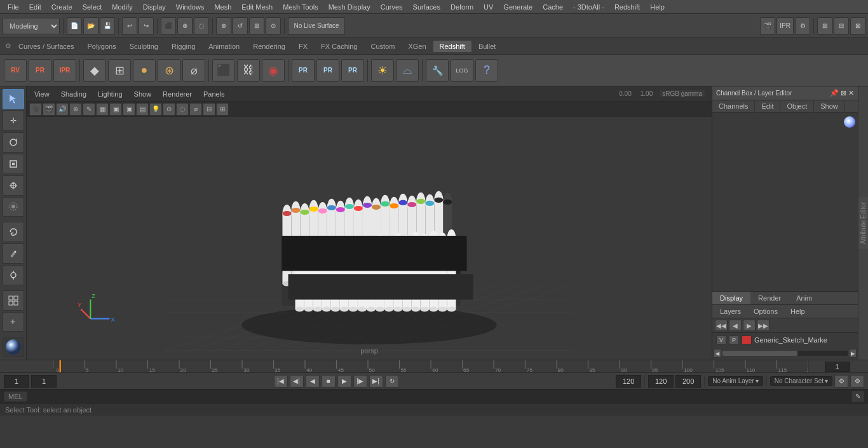 The width and height of the screenshot is (868, 448). Describe the element at coordinates (717, 353) in the screenshot. I see `layer-scroll-left: ◀` at that location.